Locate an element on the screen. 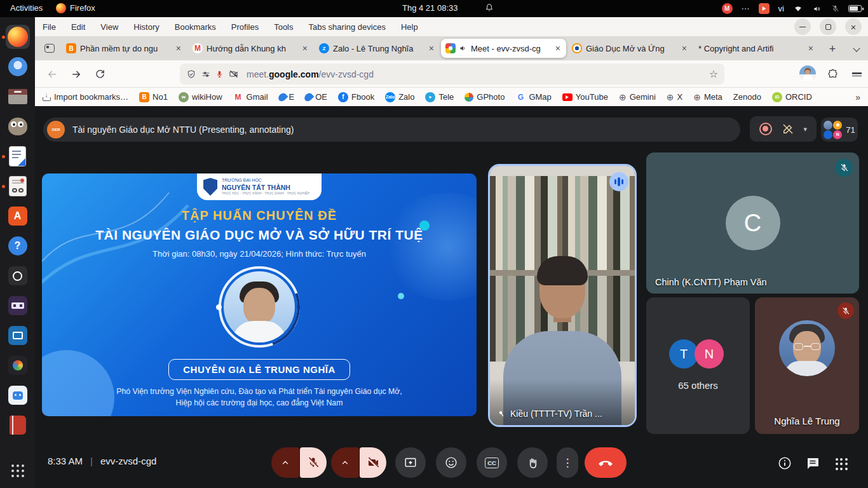  menu-view: View is located at coordinates (109, 27).